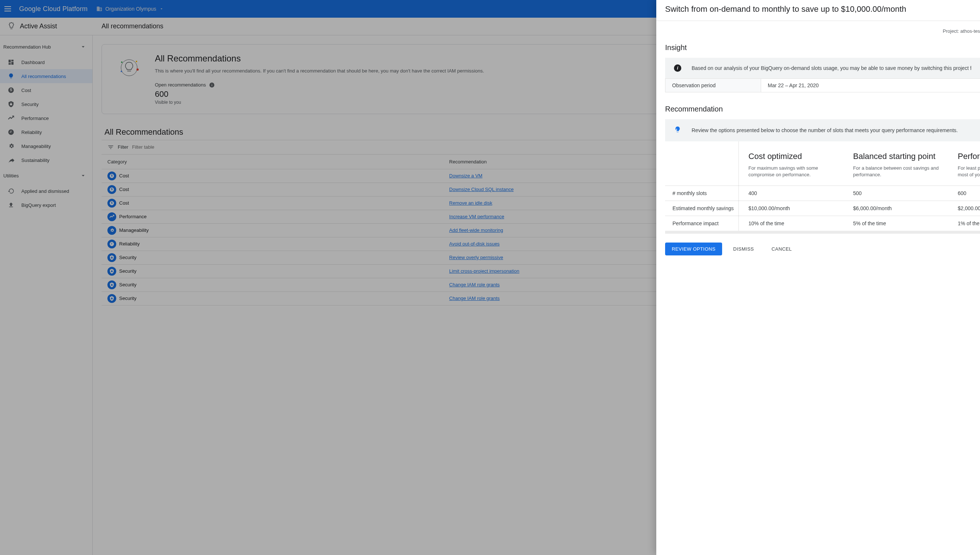 The height and width of the screenshot is (555, 980). I want to click on option-row-label: Estimated monthly savings, so click(703, 209).